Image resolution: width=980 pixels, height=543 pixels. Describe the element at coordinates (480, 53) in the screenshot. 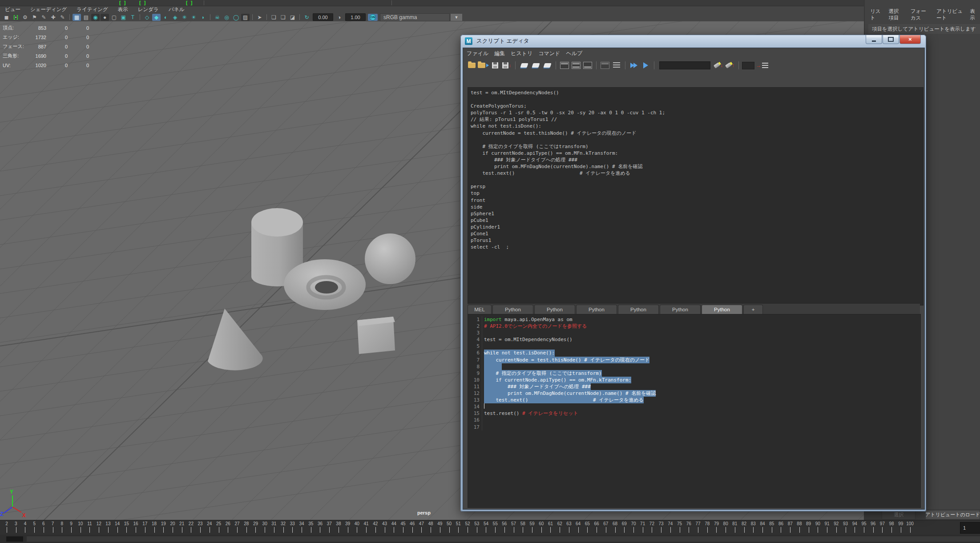

I see `script-editor-menu-ファイル: ファイル` at that location.